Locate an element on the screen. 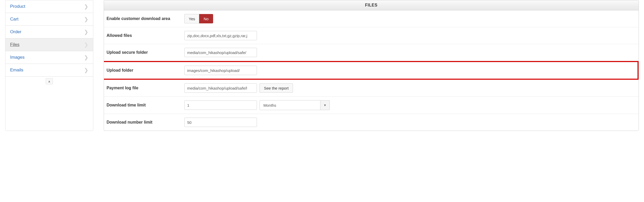  select-time-unit-value: Months is located at coordinates (290, 105).